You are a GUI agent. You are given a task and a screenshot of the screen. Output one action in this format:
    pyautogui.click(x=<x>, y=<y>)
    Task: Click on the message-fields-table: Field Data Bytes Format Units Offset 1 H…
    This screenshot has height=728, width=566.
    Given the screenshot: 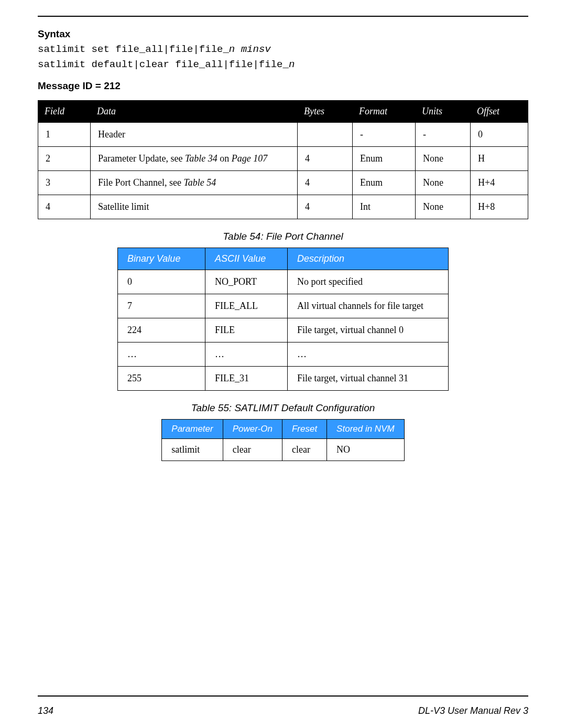 What is the action you would take?
    pyautogui.click(x=283, y=159)
    